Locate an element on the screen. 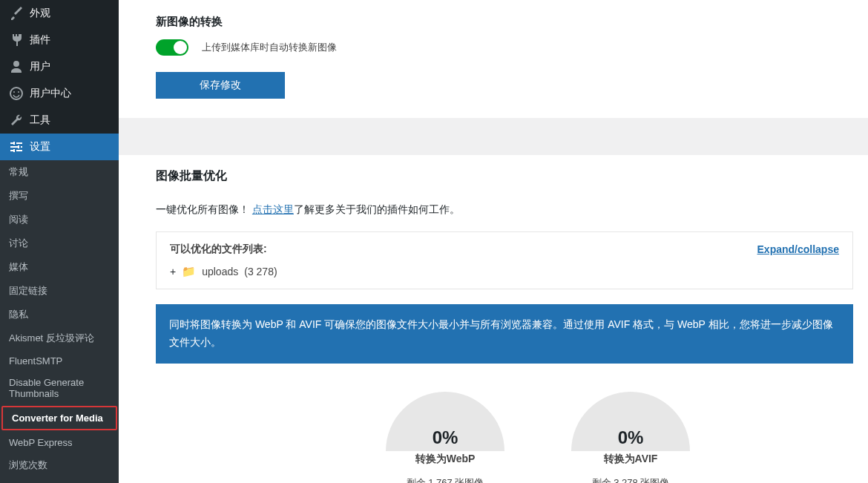  submenu-converter-for-media: Converter for Media is located at coordinates (59, 418).